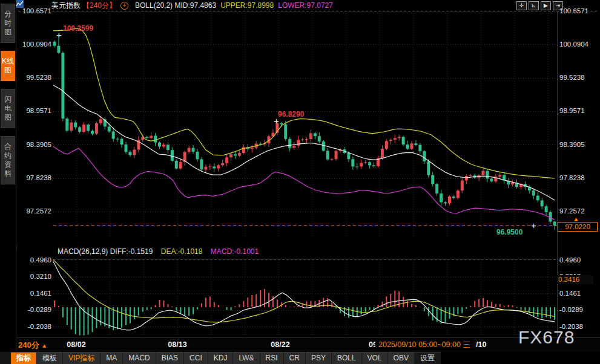 This screenshot has width=600, height=364. What do you see at coordinates (308, 5) in the screenshot?
I see `chart-header: 美元指数 【240分】 + BOLL(20,2) MID:97.4863 UPP…` at bounding box center [308, 5].